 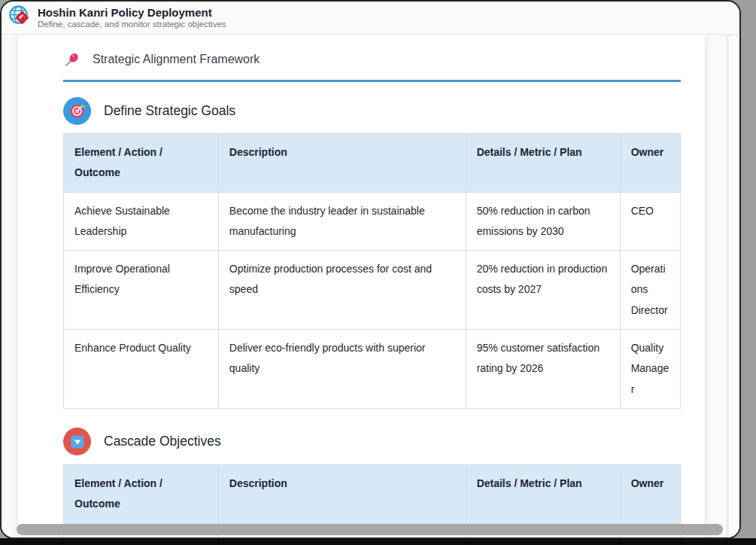 What do you see at coordinates (141, 369) in the screenshot?
I see `cell-element: Enhance Product Quality` at bounding box center [141, 369].